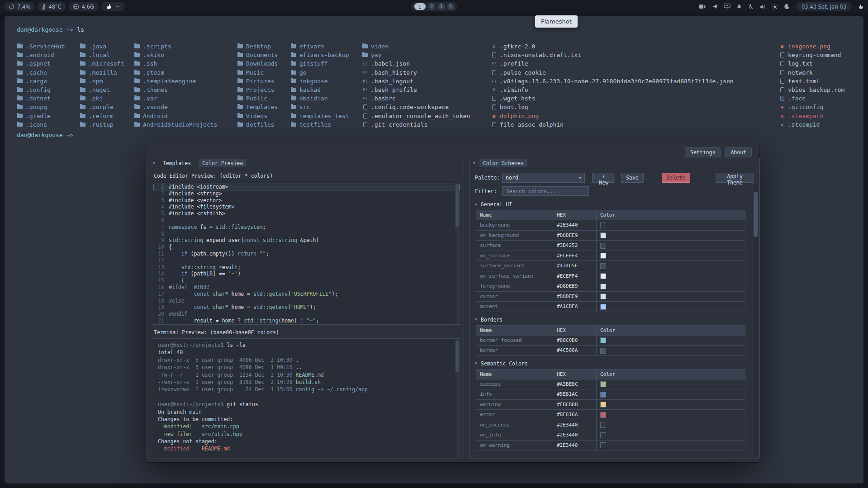 The width and height of the screenshot is (868, 488). What do you see at coordinates (451, 6) in the screenshot?
I see `workspace-4: 4` at bounding box center [451, 6].